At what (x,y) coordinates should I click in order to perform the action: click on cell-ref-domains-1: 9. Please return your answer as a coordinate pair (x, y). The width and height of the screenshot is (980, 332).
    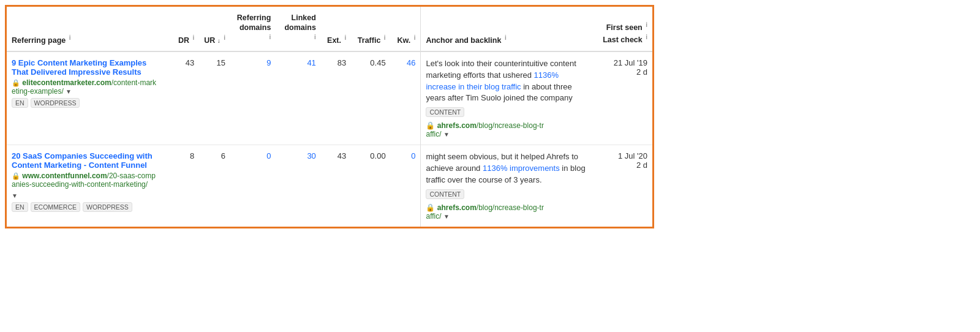
    Looking at the image, I should click on (253, 98).